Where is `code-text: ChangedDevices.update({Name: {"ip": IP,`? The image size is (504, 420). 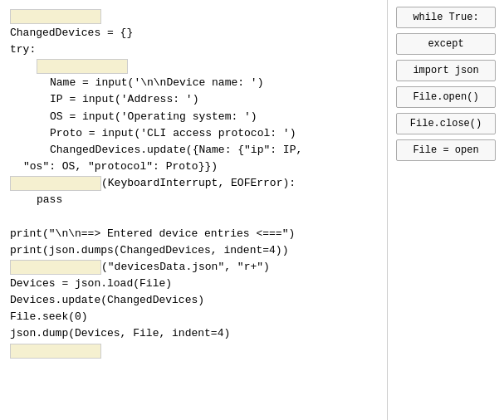 code-text: ChangedDevices.update({Name: {"ip": IP, is located at coordinates (176, 150).